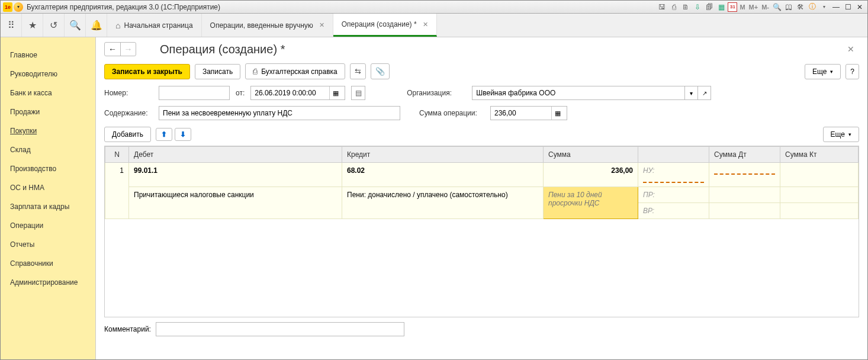  I want to click on sidebar-item-references: Справочники, so click(48, 263).